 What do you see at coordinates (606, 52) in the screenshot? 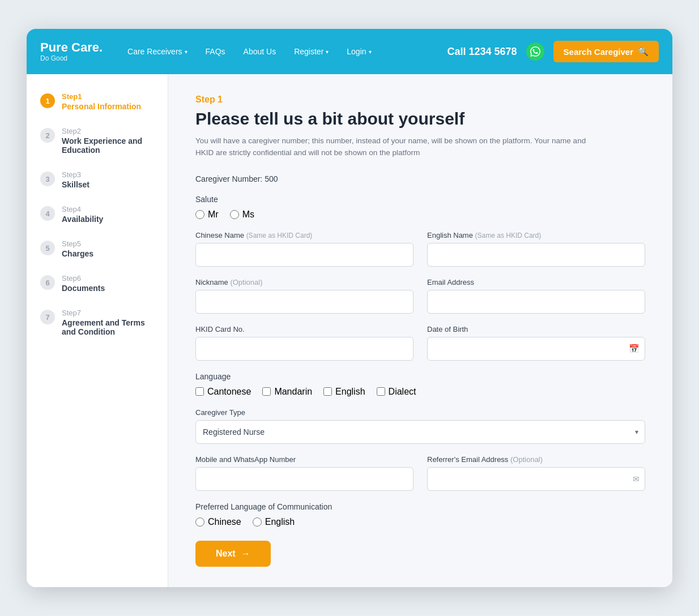
I see `search-caregiver-button: Search Caregiver 🔍` at bounding box center [606, 52].